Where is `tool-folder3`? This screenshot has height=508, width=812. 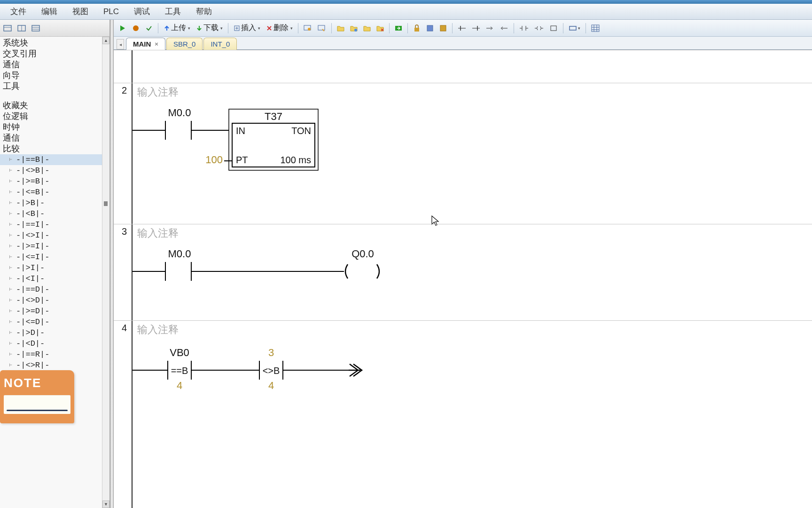 tool-folder3 is located at coordinates (367, 28).